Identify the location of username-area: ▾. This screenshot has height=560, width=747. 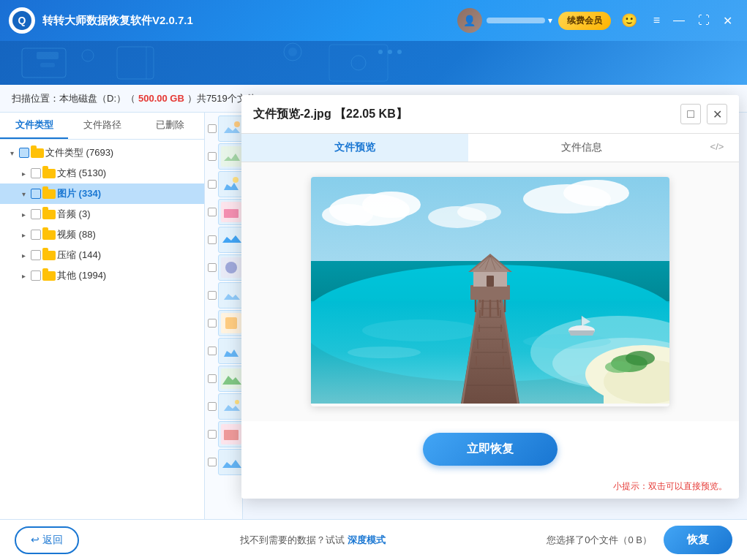
(519, 20).